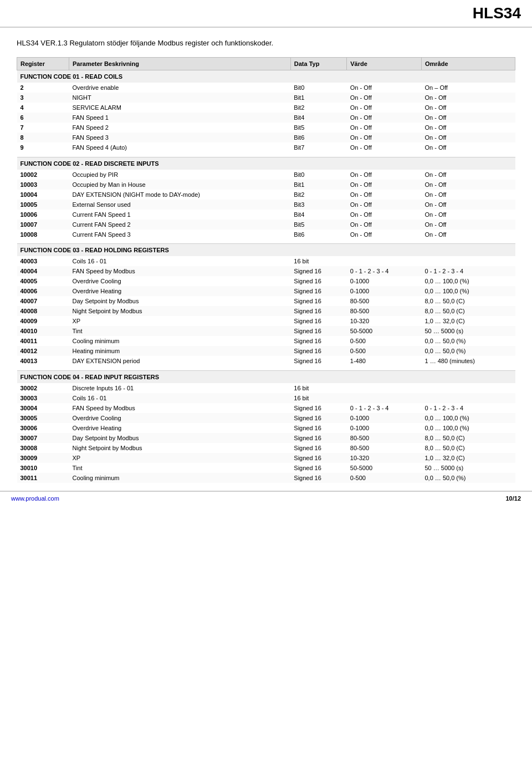 This screenshot has width=532, height=759. What do you see at coordinates (43, 235) in the screenshot?
I see `cell-register: 10008` at bounding box center [43, 235].